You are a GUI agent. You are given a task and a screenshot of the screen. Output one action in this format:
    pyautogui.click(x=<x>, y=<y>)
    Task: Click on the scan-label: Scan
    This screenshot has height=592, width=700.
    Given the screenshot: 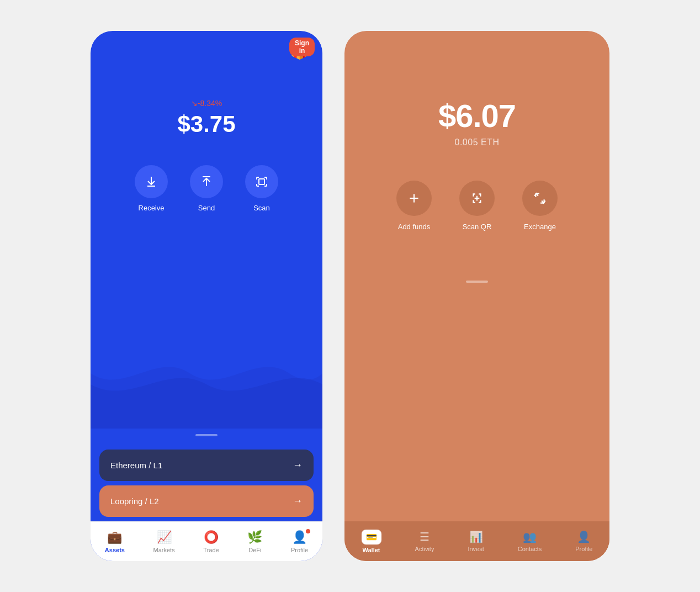 What is the action you would take?
    pyautogui.click(x=262, y=208)
    